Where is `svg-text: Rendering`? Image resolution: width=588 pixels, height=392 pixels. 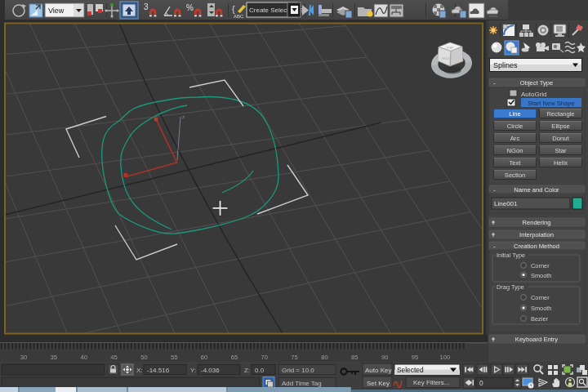 svg-text: Rendering is located at coordinates (536, 222).